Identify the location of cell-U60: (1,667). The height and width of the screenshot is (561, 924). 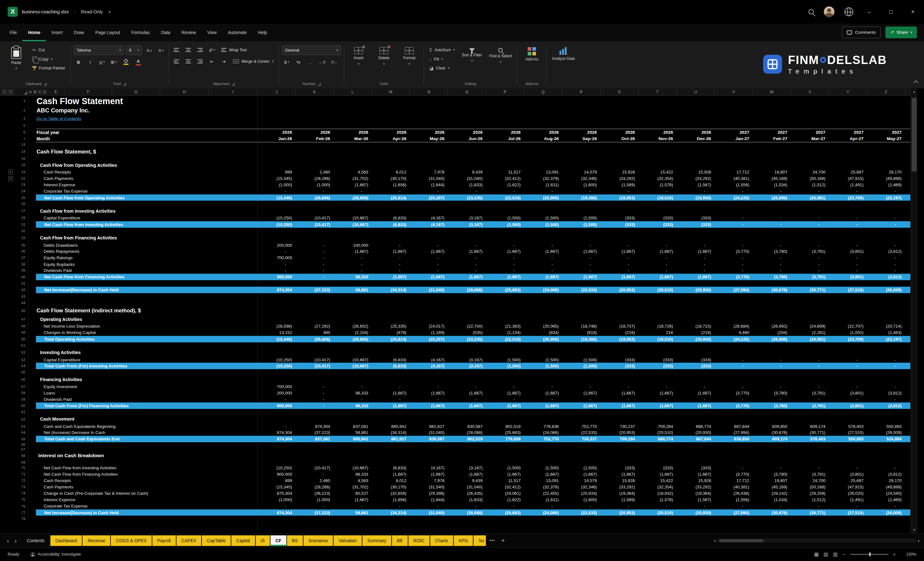
(696, 406).